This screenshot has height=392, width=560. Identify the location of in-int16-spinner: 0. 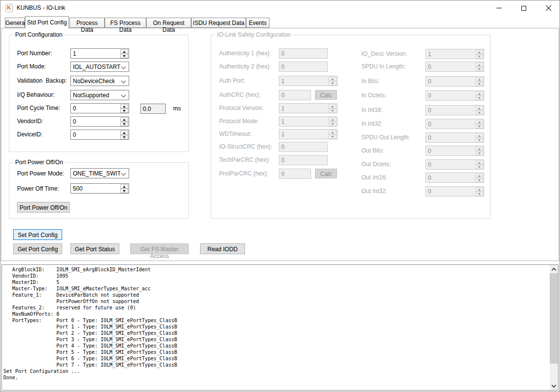
(455, 110).